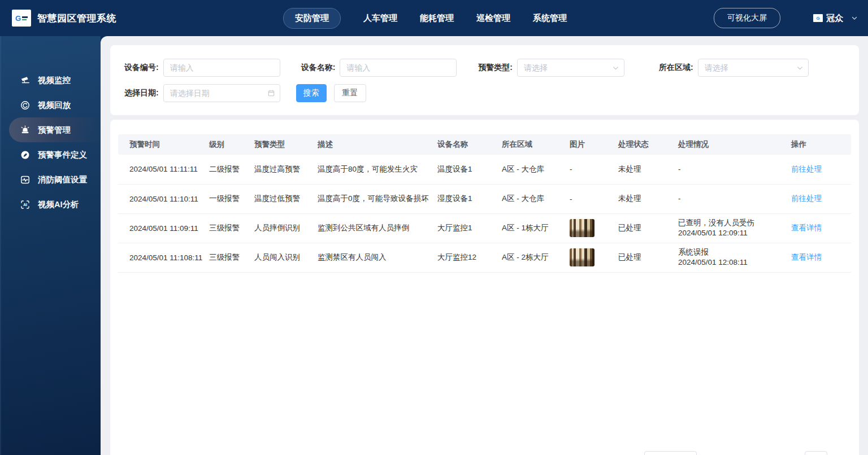 This screenshot has height=455, width=868. I want to click on sidebar-item-4: 预警事件定义, so click(50, 155).